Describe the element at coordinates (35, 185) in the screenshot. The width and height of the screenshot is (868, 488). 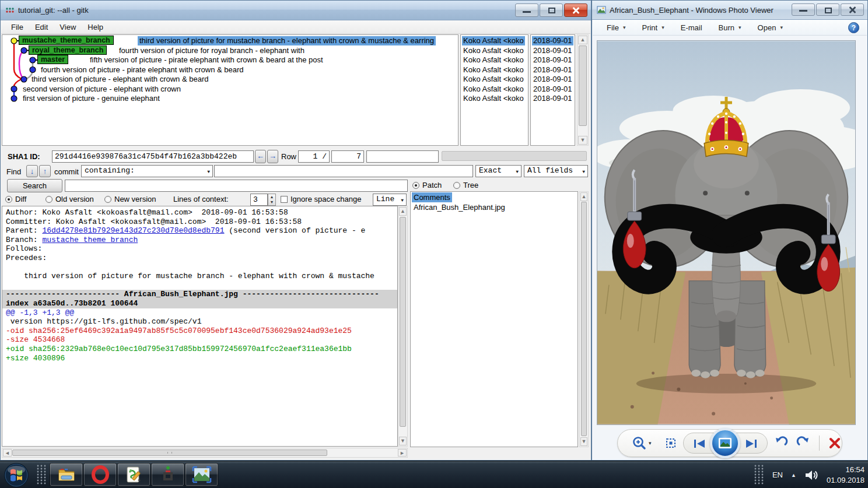
I see `search-button: Search` at that location.